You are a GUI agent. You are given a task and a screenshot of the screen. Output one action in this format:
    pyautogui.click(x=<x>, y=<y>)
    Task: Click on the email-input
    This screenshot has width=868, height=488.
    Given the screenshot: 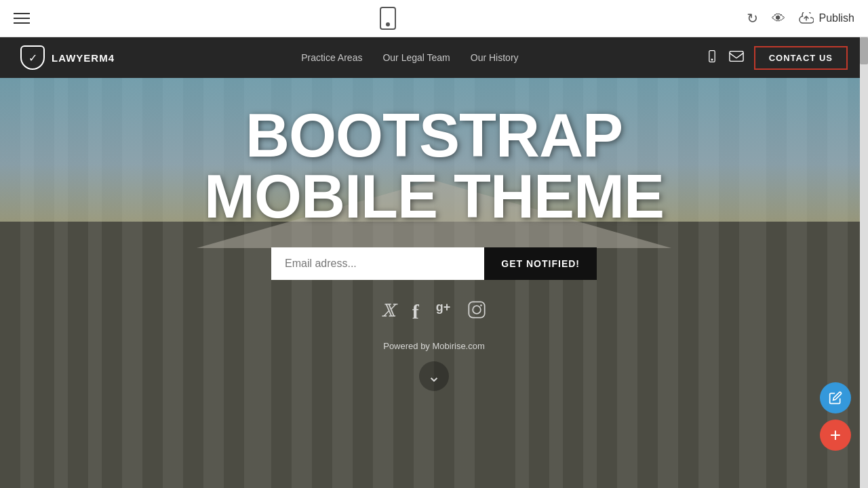 What is the action you would take?
    pyautogui.click(x=378, y=264)
    